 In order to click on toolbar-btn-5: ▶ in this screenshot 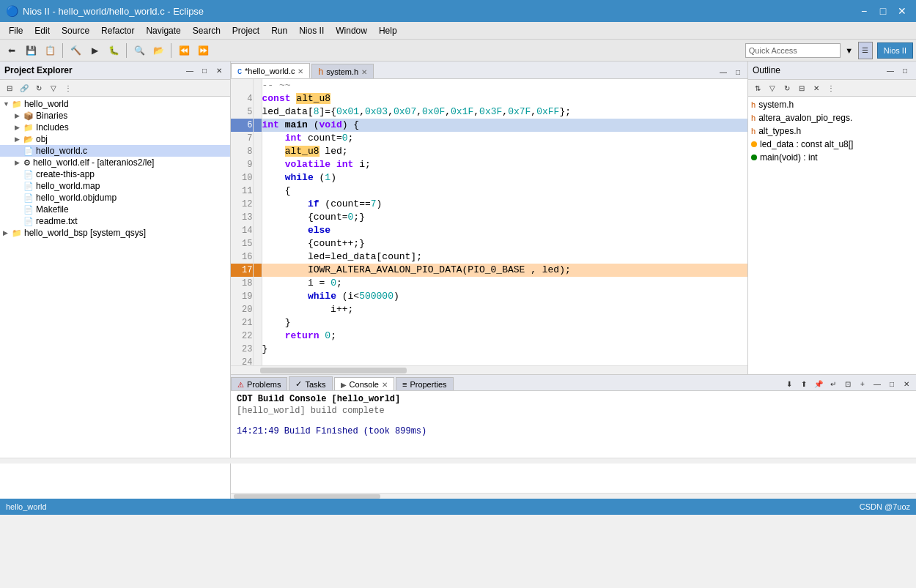, I will do `click(95, 51)`.